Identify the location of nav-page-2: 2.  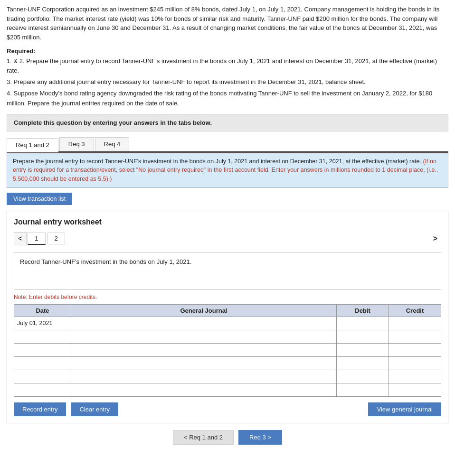
(56, 238).